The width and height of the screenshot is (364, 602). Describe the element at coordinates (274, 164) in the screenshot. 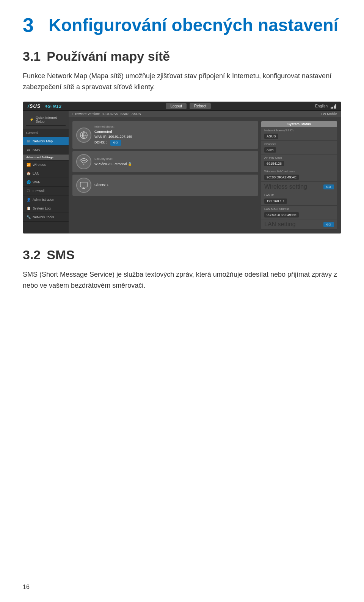

I see `ap-pin-value: 69154126` at that location.